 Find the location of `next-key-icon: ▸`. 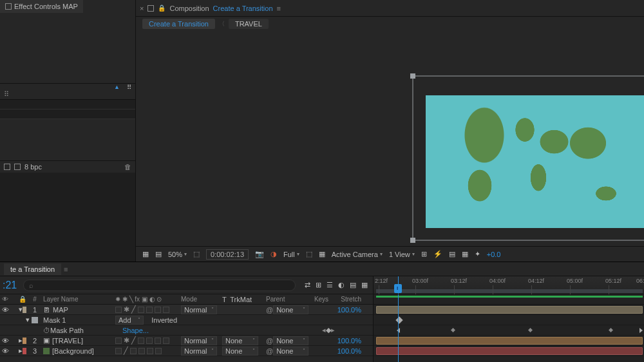

next-key-icon: ▸ is located at coordinates (333, 330).